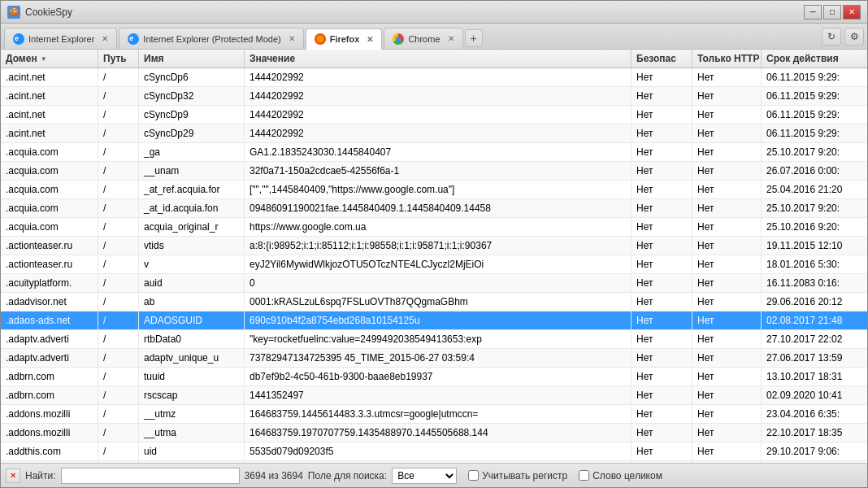 The width and height of the screenshot is (868, 488). Describe the element at coordinates (150, 476) in the screenshot. I see `search-input` at that location.